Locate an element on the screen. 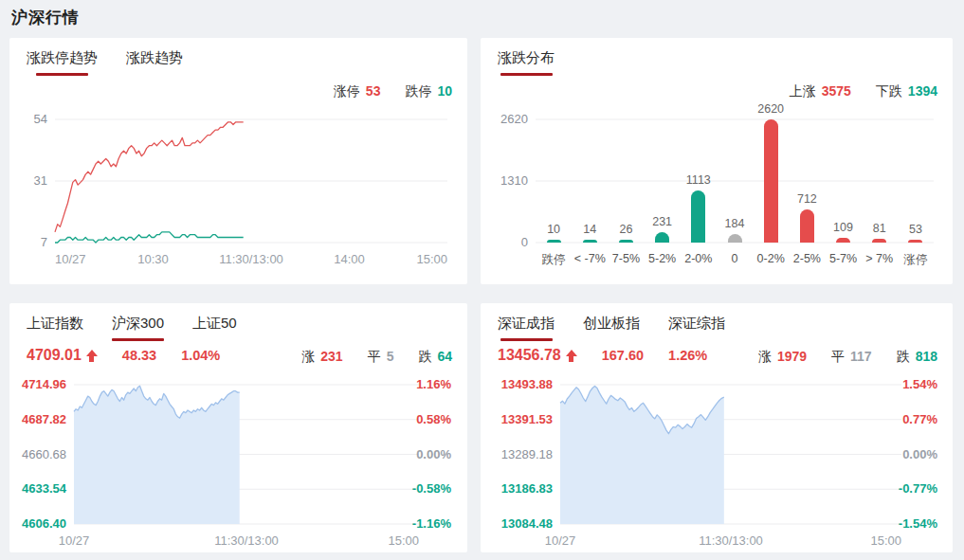 This screenshot has width=964, height=560. y-axis-tick: 7 is located at coordinates (37, 243).